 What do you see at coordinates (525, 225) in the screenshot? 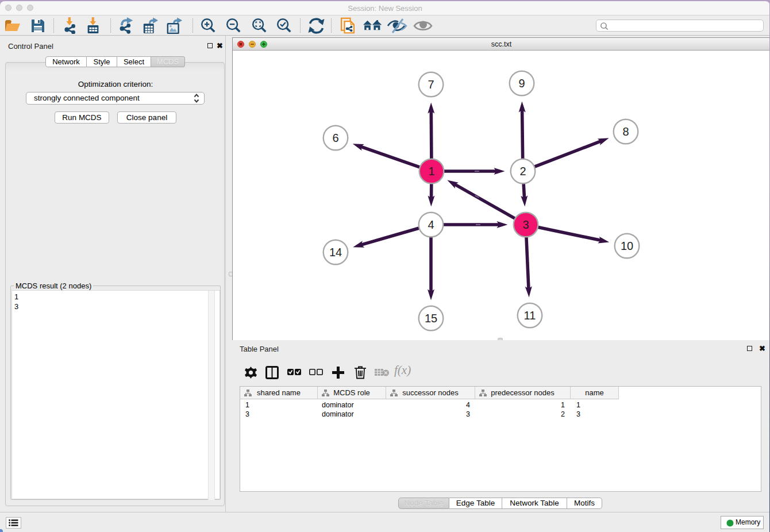
I see `svg-text: 3` at bounding box center [525, 225].